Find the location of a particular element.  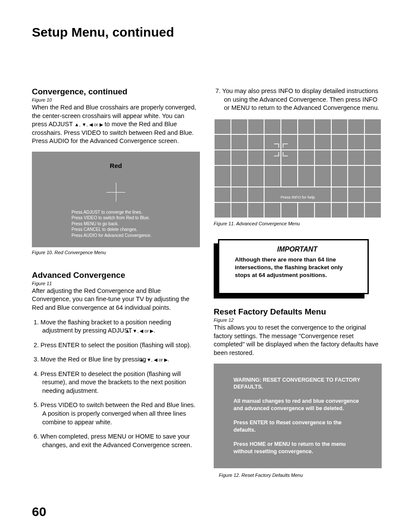

fig12-p1: WARNING: RESET CONVERGENCE TO FACTORY DE… is located at coordinates (299, 384).